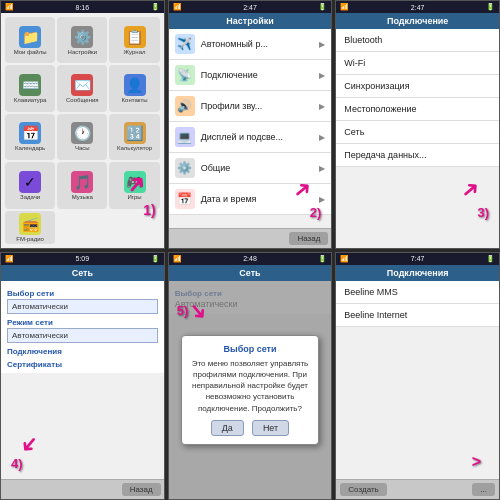 This screenshot has width=500, height=500. I want to click on screen4-status-bar: 📶 5:09 🔋, so click(82, 259).